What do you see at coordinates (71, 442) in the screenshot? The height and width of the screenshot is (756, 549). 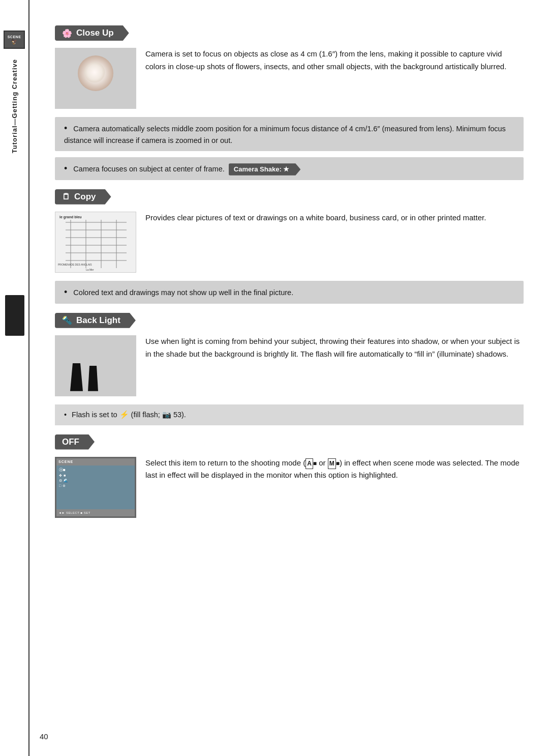 I see `off-title: OFF` at bounding box center [71, 442].